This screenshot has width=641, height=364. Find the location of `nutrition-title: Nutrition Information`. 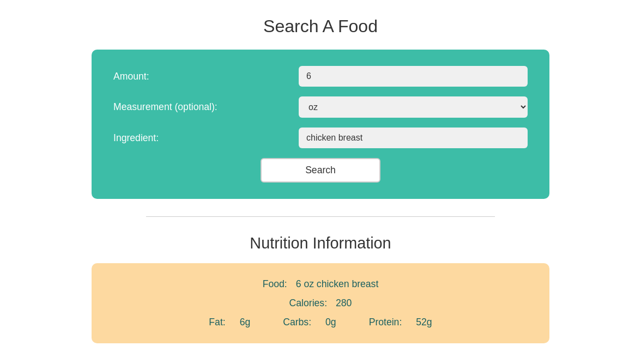

nutrition-title: Nutrition Information is located at coordinates (320, 243).